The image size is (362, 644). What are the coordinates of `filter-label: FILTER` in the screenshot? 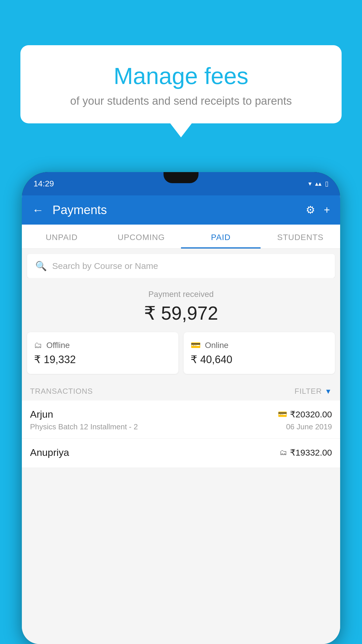 It's located at (308, 391).